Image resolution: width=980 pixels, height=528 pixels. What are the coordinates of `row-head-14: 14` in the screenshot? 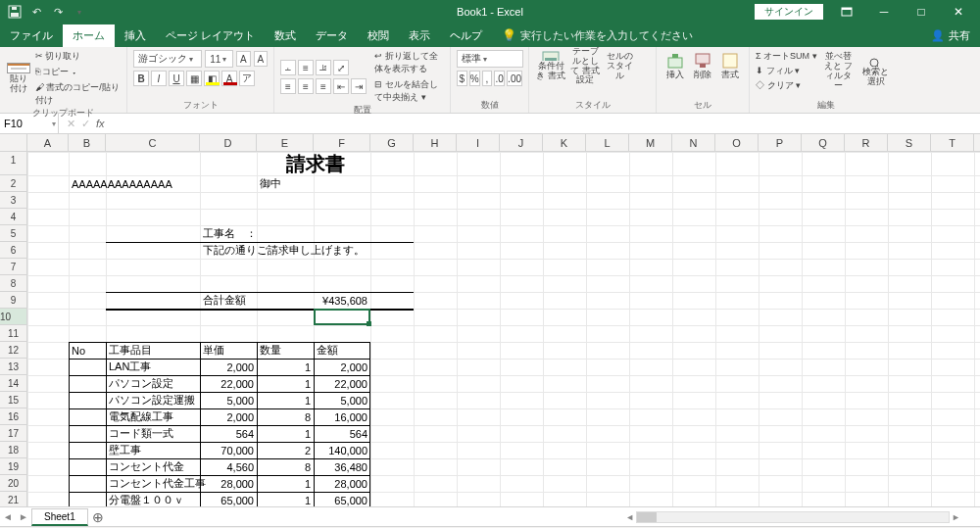 It's located at (14, 384).